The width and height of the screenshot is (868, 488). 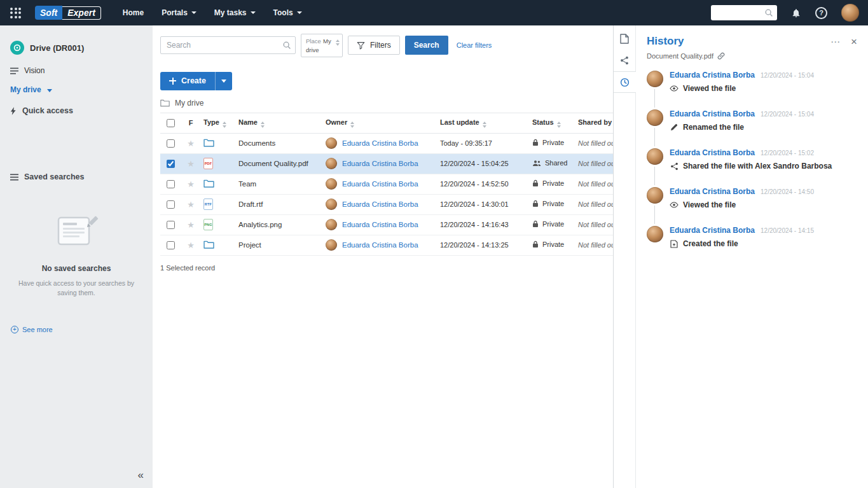 What do you see at coordinates (474, 45) in the screenshot?
I see `clear-filters-link: Clear filters` at bounding box center [474, 45].